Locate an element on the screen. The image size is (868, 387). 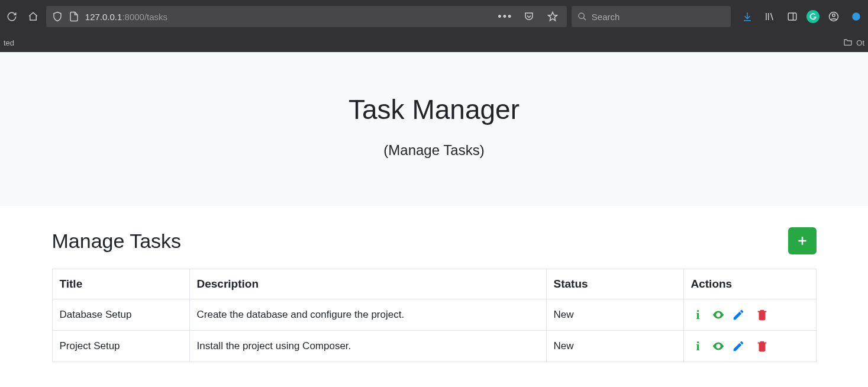
table-row: Database Setup Create the database and c… is located at coordinates (434, 315).